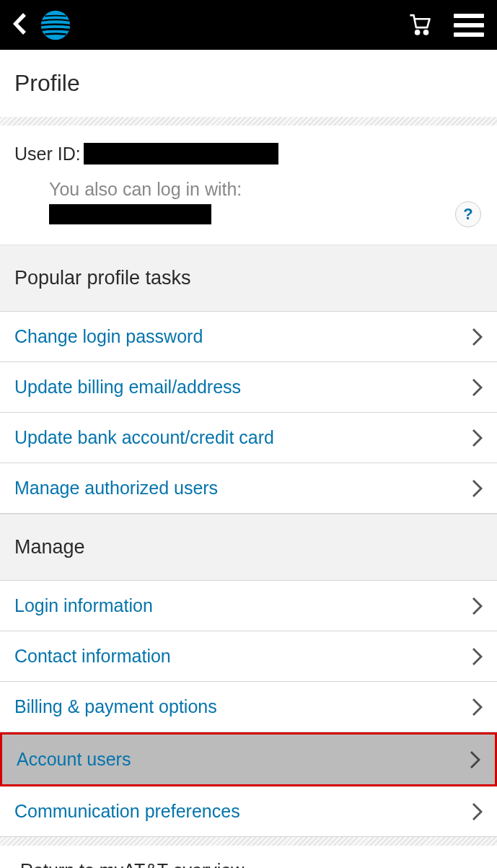  Describe the element at coordinates (248, 185) in the screenshot. I see `user-info-section: User ID: You also can log in with: ?` at that location.